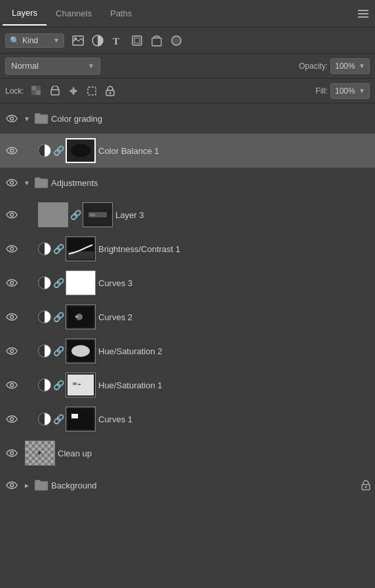  What do you see at coordinates (188, 283) in the screenshot?
I see `layer-row-curves-3: 🔗 Curves 3` at bounding box center [188, 283].